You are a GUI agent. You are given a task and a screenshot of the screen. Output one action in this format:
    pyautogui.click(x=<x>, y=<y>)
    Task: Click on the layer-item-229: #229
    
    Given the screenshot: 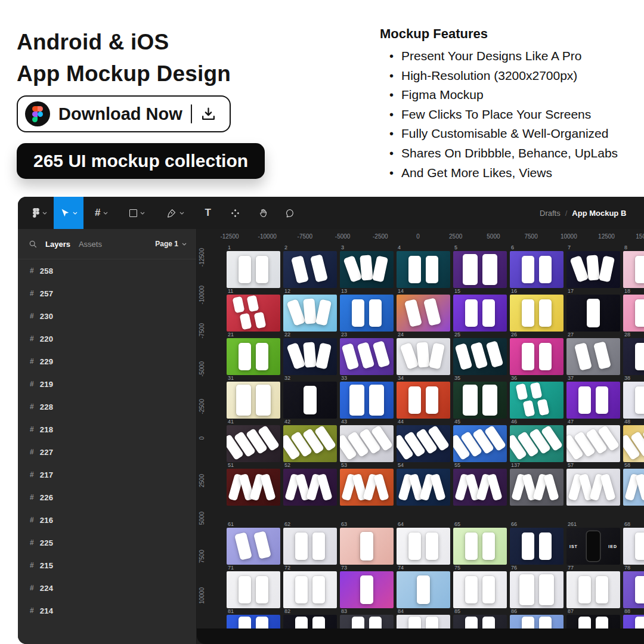 What is the action you would take?
    pyautogui.click(x=107, y=361)
    